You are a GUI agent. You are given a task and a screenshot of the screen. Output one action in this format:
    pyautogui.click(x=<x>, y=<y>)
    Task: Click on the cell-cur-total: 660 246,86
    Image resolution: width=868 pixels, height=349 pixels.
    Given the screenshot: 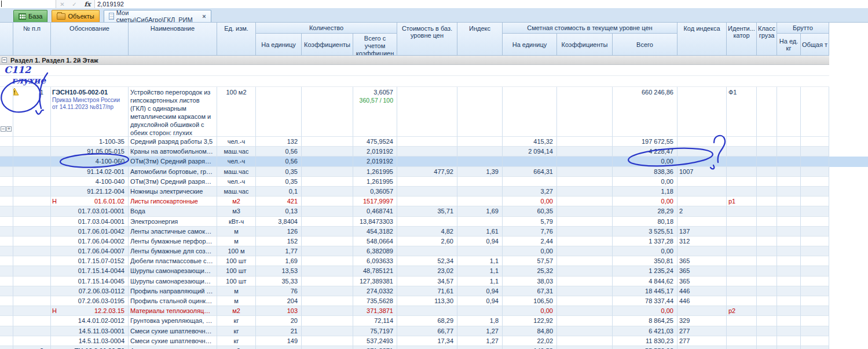 What is the action you would take?
    pyautogui.click(x=645, y=112)
    